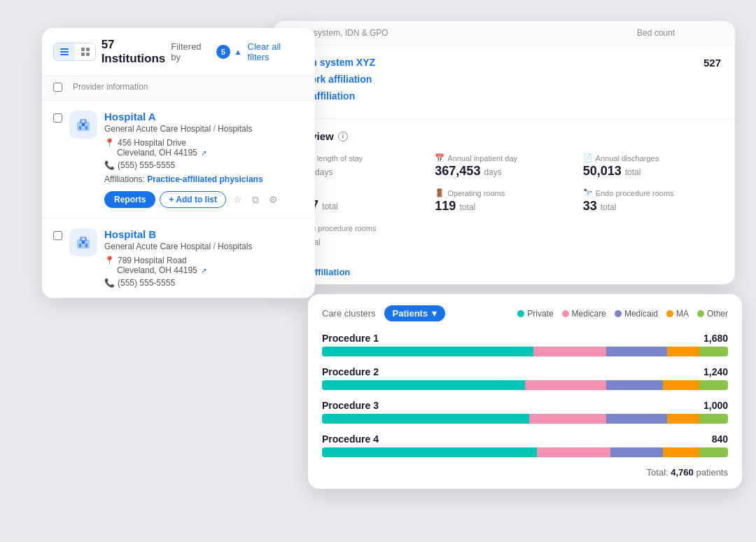  I want to click on bed-count-value: 527, so click(713, 63).